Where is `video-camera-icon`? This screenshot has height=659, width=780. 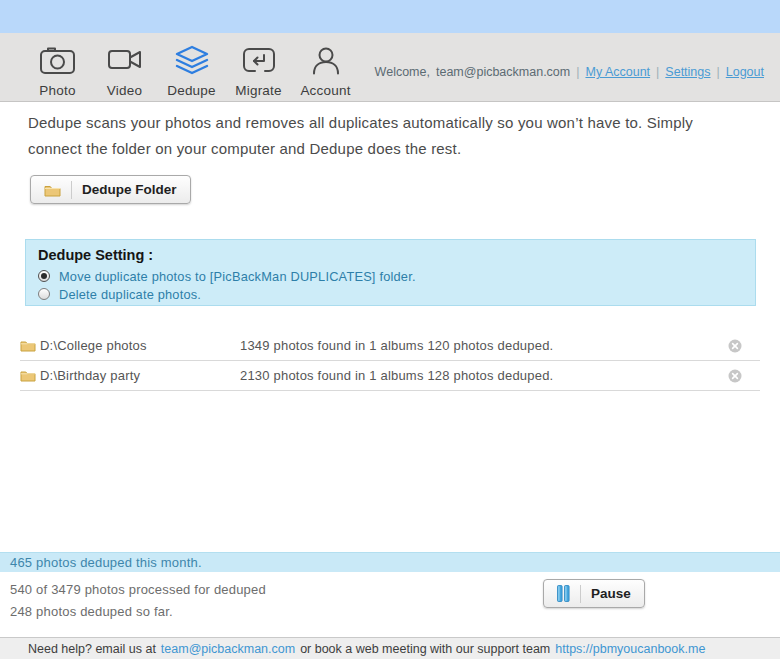
video-camera-icon is located at coordinates (125, 60).